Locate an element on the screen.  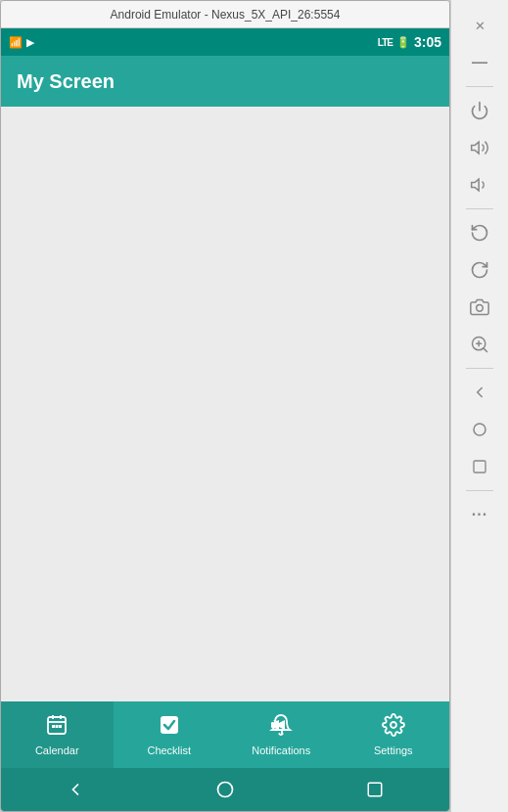
clock: 3:05 is located at coordinates (428, 42).